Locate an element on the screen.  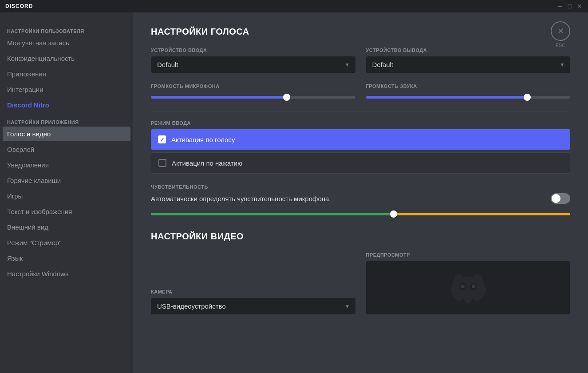
app-title: DISCORD is located at coordinates (19, 6).